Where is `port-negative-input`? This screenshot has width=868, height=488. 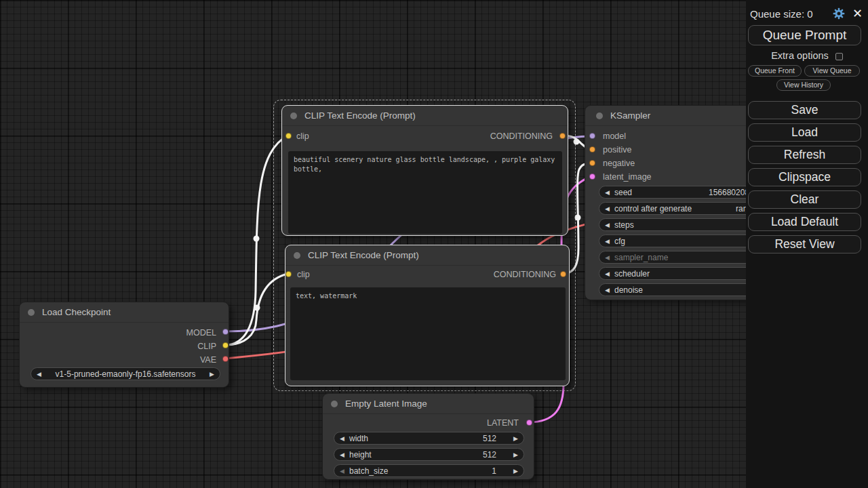
port-negative-input is located at coordinates (593, 163).